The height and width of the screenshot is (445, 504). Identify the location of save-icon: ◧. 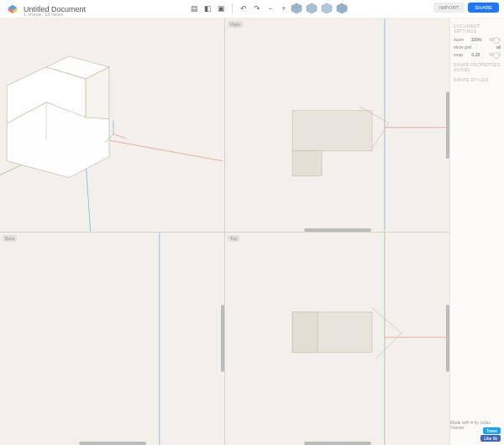
(207, 8).